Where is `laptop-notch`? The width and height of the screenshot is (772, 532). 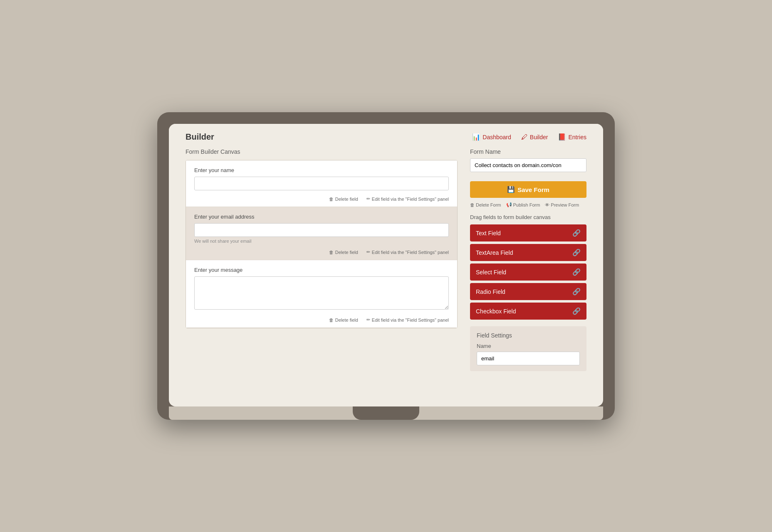
laptop-notch is located at coordinates (386, 413).